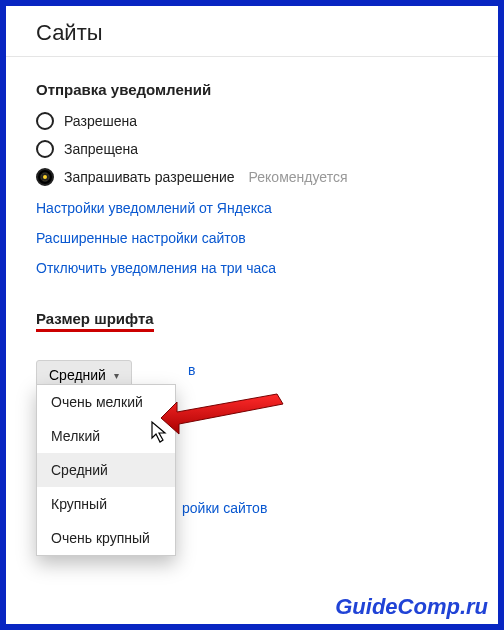  Describe the element at coordinates (252, 56) in the screenshot. I see `divider` at that location.